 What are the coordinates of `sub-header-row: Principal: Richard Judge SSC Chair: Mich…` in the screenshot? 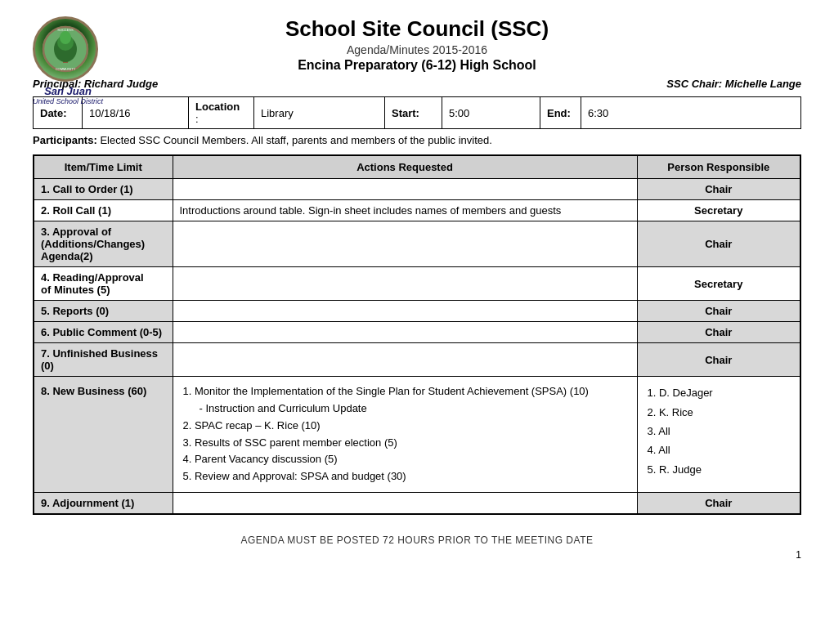 It's located at (417, 83).